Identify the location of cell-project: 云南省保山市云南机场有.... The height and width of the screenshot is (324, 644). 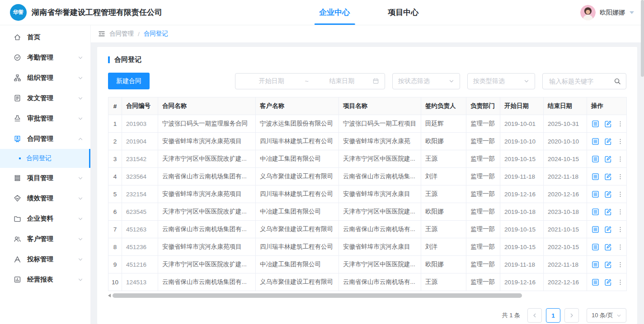
(380, 229).